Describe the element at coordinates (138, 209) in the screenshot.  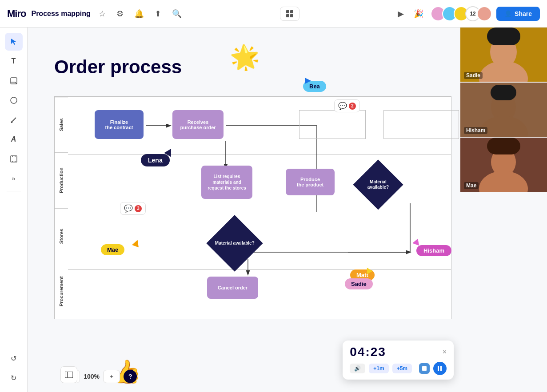
I see `chat-count-3: 3` at that location.